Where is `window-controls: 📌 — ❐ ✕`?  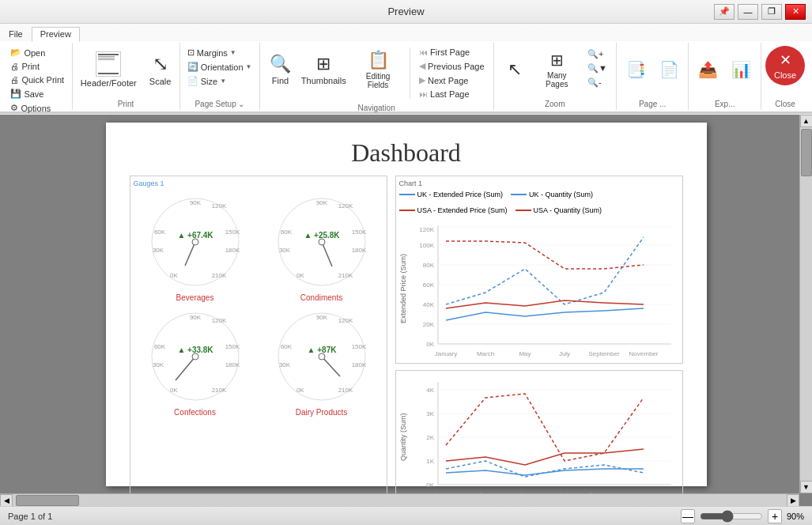 window-controls: 📌 — ❐ ✕ is located at coordinates (760, 12).